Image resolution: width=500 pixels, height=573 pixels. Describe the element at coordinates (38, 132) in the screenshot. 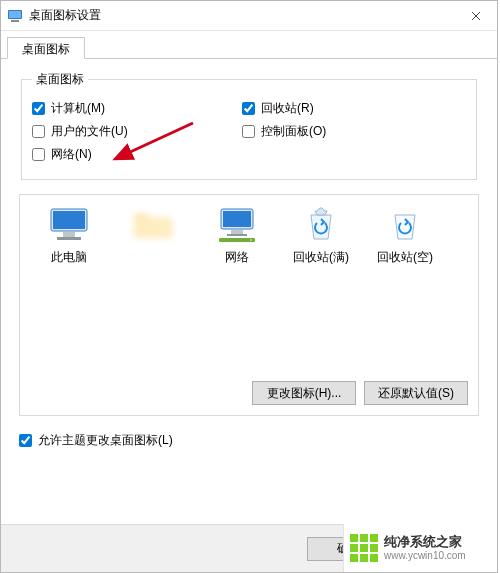

I see `check-userfiles-input` at that location.